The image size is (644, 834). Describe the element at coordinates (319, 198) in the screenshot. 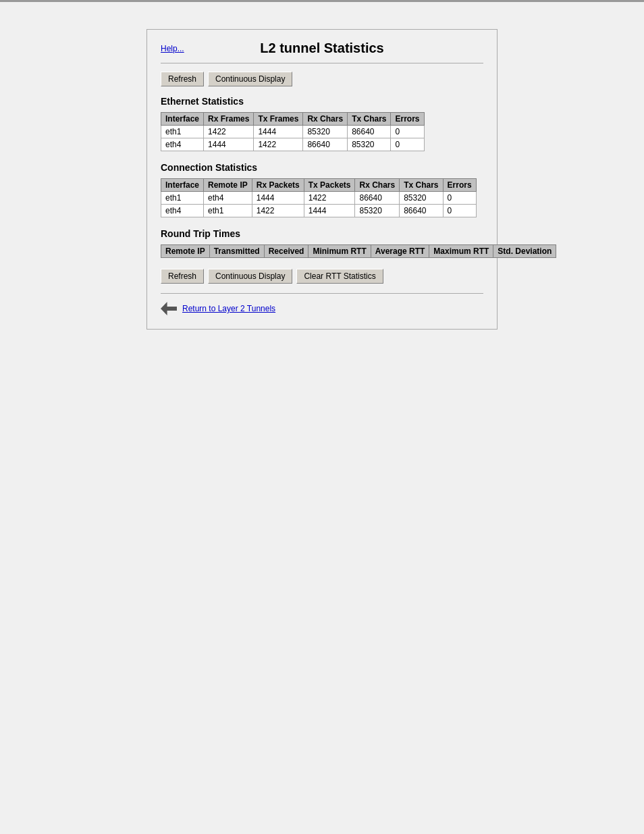

I see `connection-statistics-table: InterfaceRemote IPRx PacketsTx PacketsRx…` at that location.